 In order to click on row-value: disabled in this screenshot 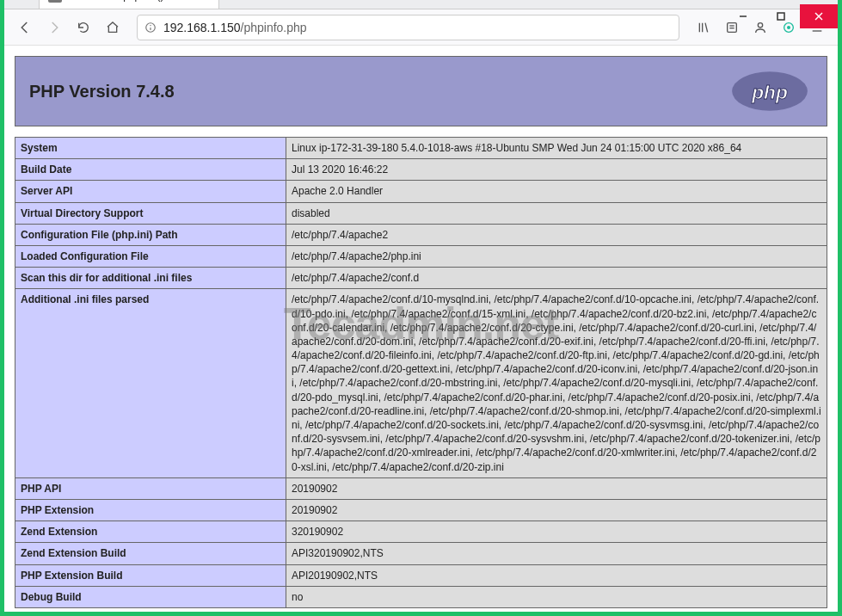, I will do `click(557, 213)`.